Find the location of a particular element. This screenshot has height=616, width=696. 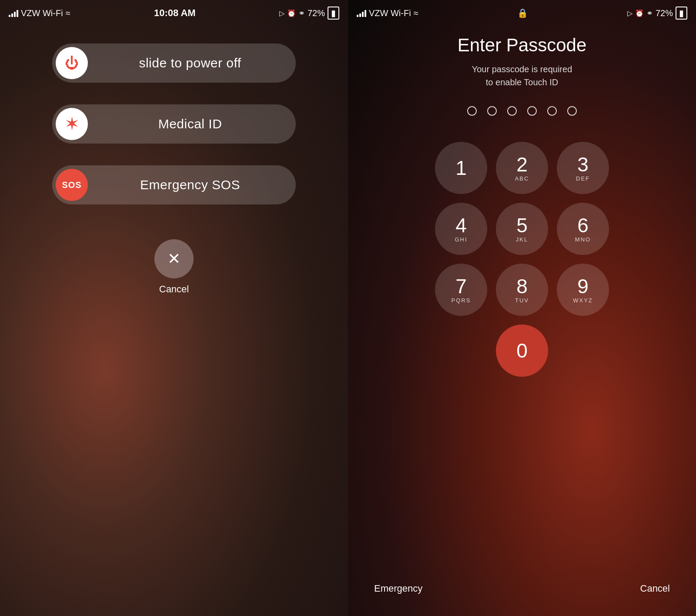

right-battery-percent: 72% is located at coordinates (664, 13).